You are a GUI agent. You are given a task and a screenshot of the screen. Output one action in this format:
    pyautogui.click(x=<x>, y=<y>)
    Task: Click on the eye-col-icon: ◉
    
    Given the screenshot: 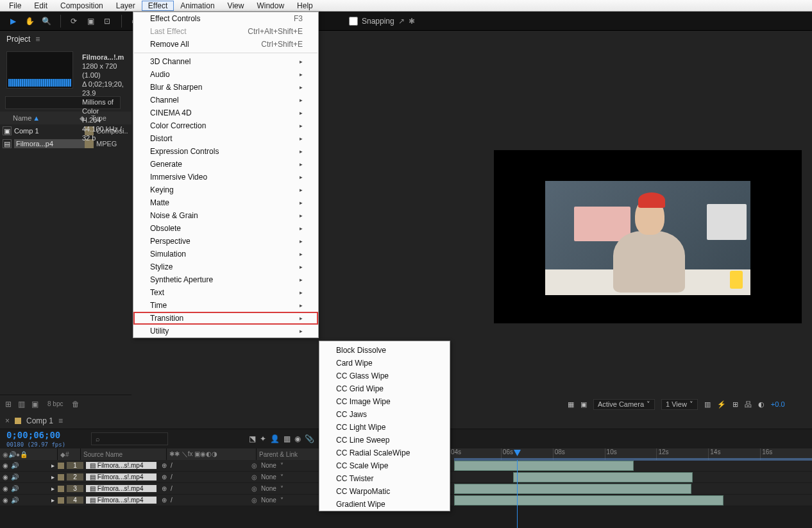 What is the action you would take?
    pyautogui.click(x=5, y=454)
    